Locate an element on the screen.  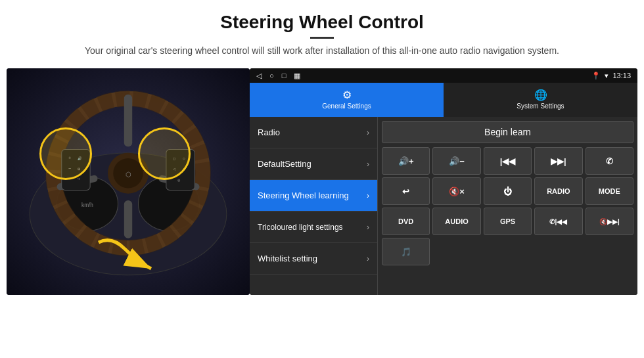
power-icon: ⏻ is located at coordinates (507, 192).